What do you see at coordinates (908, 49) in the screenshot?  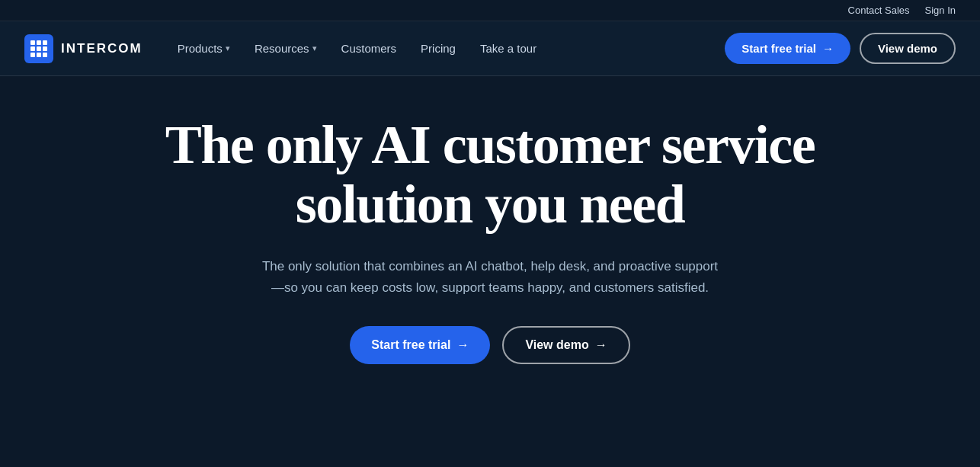 I see `nav-view-demo-button: View demo` at bounding box center [908, 49].